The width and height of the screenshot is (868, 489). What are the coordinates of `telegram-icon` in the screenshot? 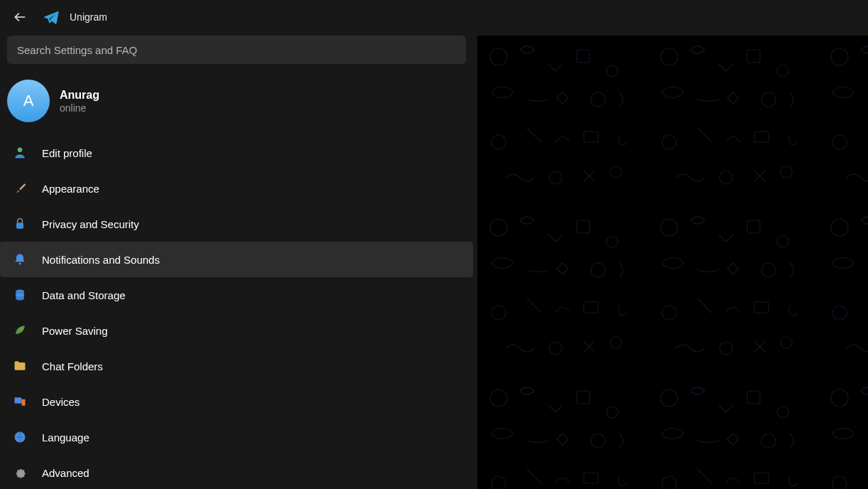 It's located at (51, 17).